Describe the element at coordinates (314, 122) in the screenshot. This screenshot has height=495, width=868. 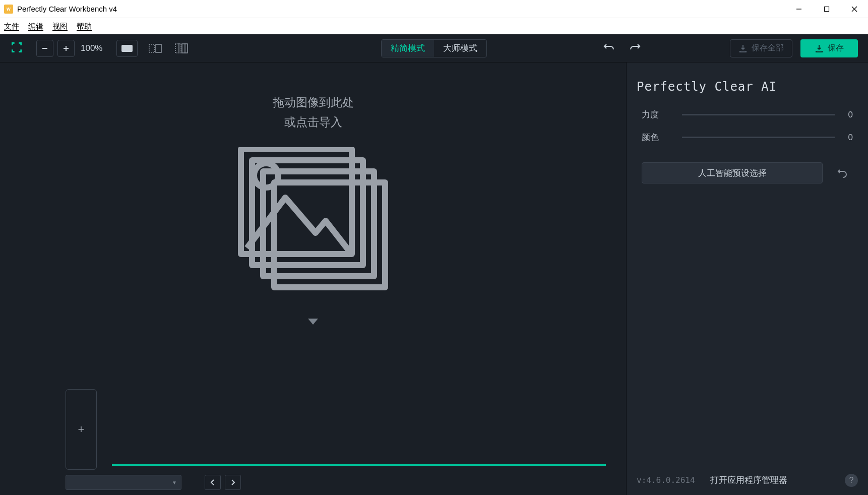
I see `drop-line2: 或点击导入` at that location.